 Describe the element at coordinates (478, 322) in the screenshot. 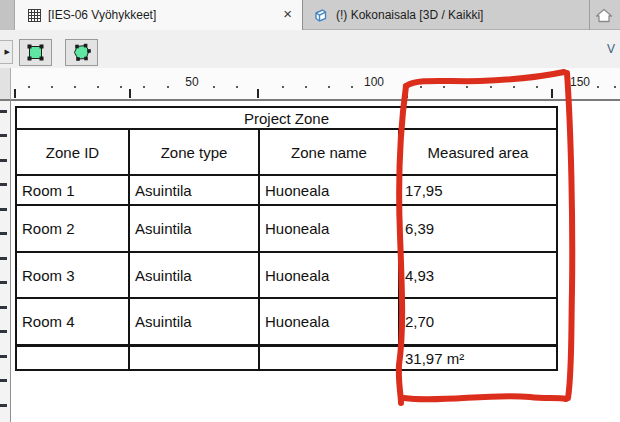

I see `cell-measured-area: 2,70` at that location.